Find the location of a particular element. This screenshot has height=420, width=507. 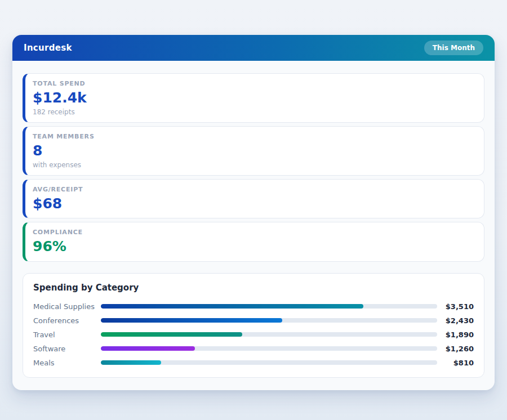

stat-subtext: with expenses is located at coordinates (254, 165).